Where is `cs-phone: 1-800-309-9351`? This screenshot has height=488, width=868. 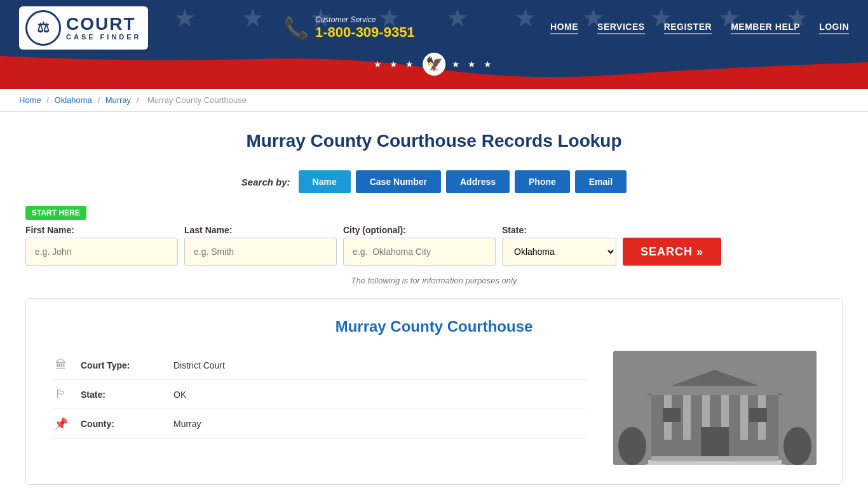
cs-phone: 1-800-309-9351 is located at coordinates (365, 32).